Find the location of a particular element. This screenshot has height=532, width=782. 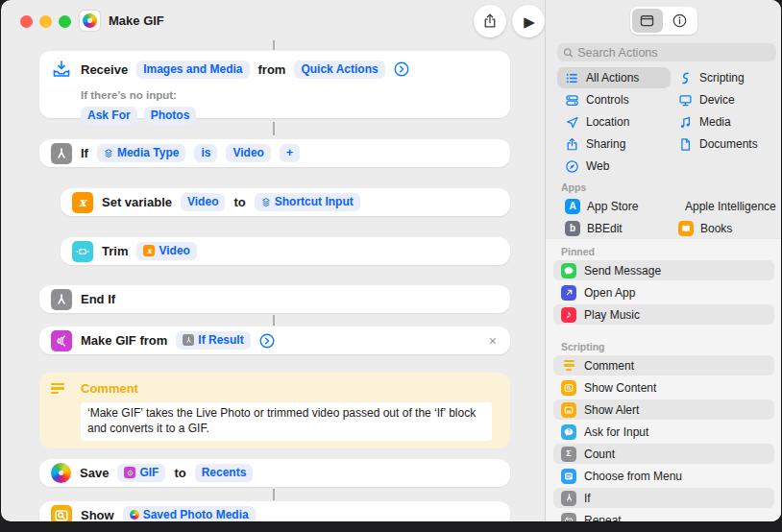

category-location: Location is located at coordinates (614, 122).